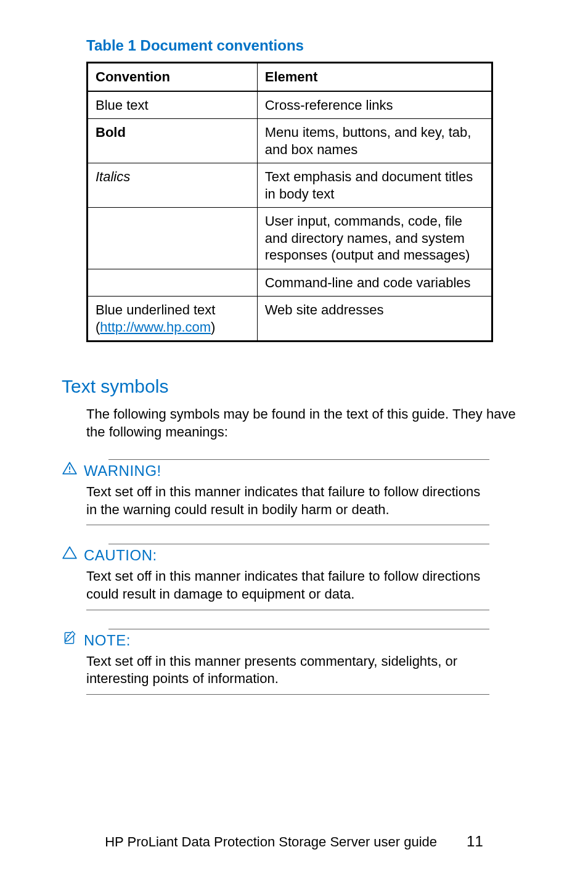 This screenshot has width=588, height=884. What do you see at coordinates (290, 77) in the screenshot?
I see `table-header-row: Convention Element` at bounding box center [290, 77].